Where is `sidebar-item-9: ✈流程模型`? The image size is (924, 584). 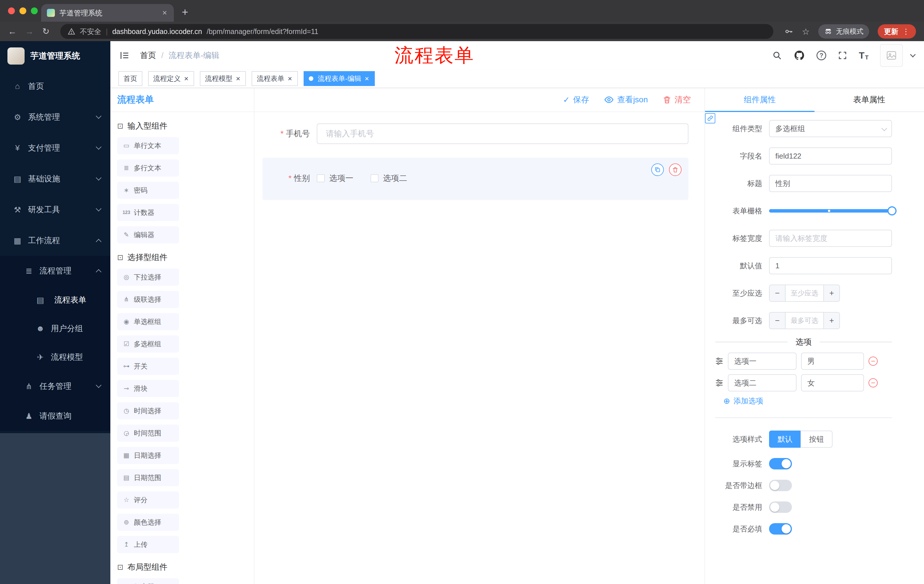
sidebar-item-9: ✈流程模型 is located at coordinates (55, 357).